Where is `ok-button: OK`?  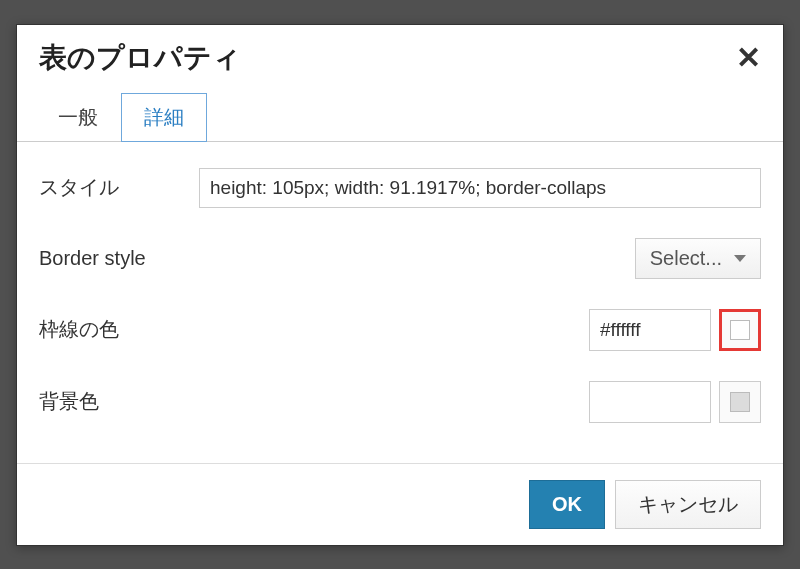
ok-button: OK is located at coordinates (567, 504).